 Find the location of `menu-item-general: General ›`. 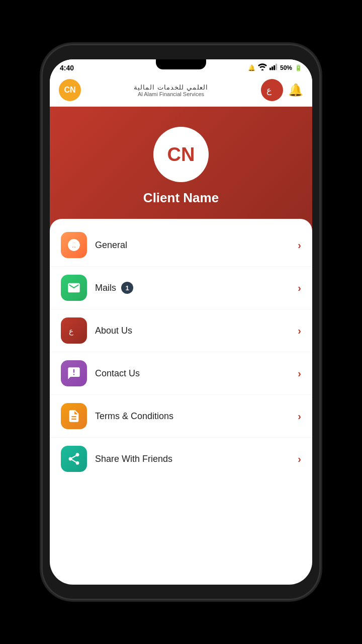

menu-item-general: General › is located at coordinates (181, 246).